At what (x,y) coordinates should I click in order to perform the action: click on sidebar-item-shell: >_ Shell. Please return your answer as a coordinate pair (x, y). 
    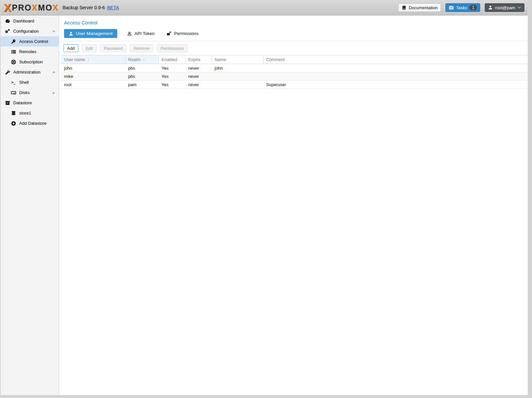
    Looking at the image, I should click on (30, 83).